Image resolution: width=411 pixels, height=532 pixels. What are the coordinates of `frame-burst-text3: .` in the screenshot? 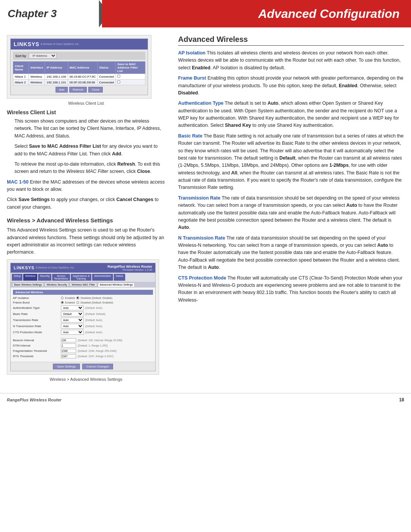 It's located at (199, 93).